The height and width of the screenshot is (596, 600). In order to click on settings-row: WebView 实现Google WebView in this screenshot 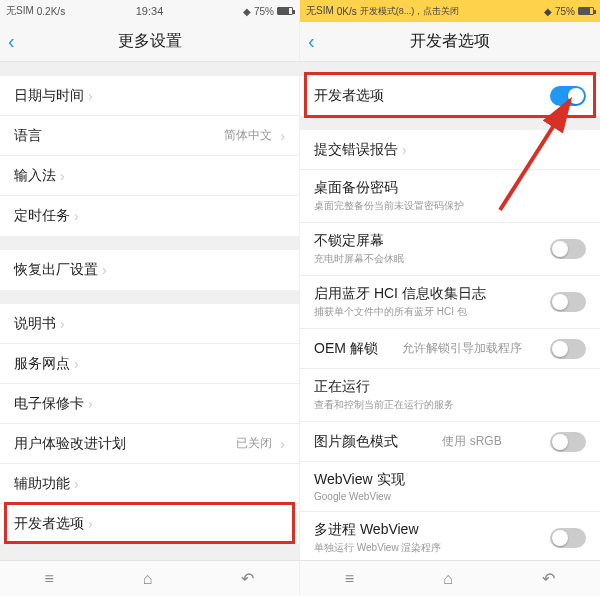, I will do `click(450, 487)`.